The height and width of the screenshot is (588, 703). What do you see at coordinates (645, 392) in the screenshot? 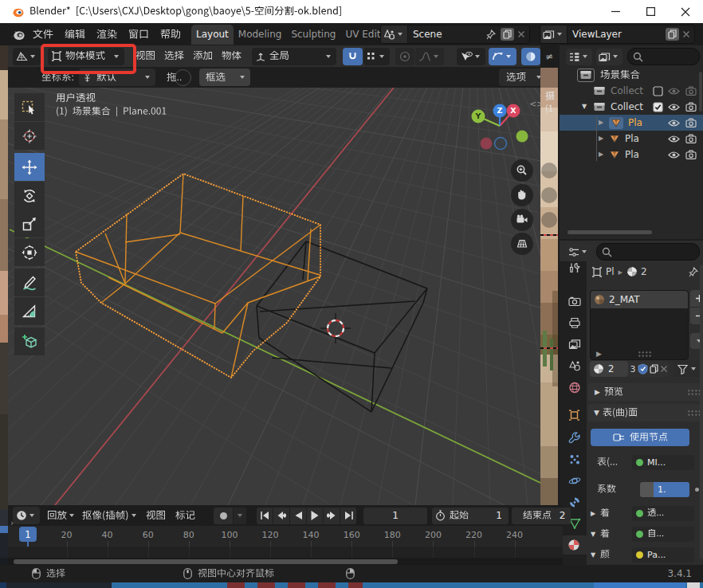
I see `preview-panel-header: ▶` at bounding box center [645, 392].